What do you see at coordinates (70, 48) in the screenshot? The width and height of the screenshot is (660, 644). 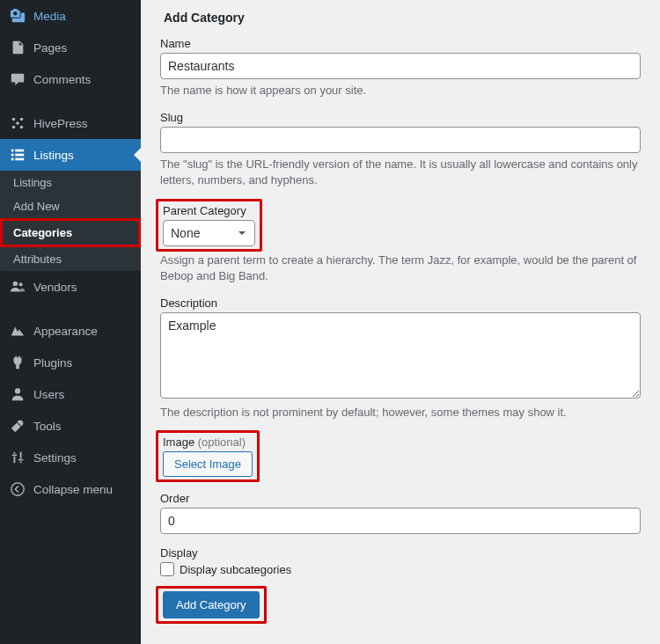 I see `sidebar-item-pages: Pages` at bounding box center [70, 48].